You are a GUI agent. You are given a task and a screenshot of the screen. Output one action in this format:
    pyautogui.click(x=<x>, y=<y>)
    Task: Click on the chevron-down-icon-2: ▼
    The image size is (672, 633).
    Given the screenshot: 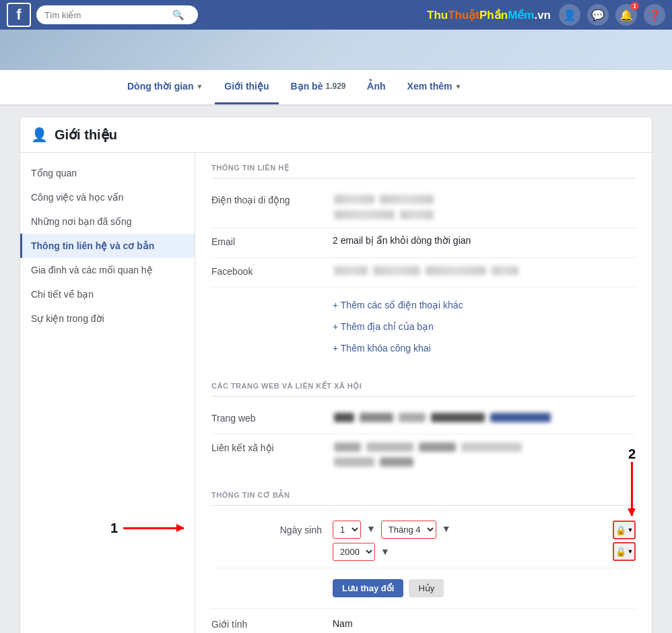 What is the action you would take?
    pyautogui.click(x=459, y=86)
    